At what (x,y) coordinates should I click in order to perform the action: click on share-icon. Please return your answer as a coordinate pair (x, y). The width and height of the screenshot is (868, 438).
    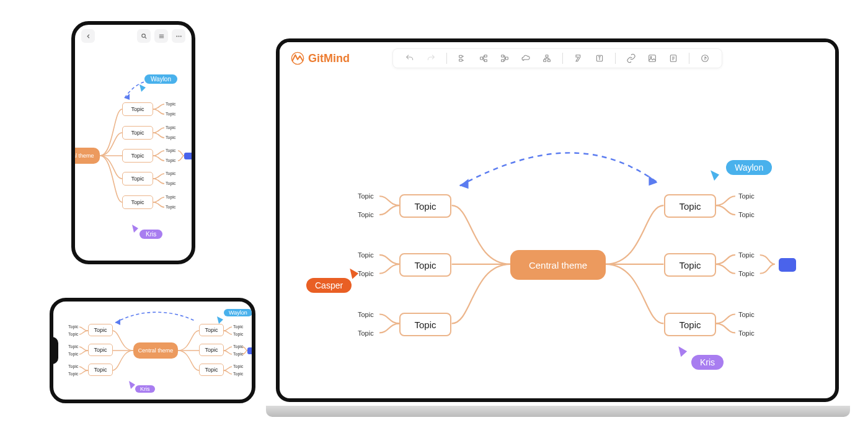
    Looking at the image, I should click on (705, 58).